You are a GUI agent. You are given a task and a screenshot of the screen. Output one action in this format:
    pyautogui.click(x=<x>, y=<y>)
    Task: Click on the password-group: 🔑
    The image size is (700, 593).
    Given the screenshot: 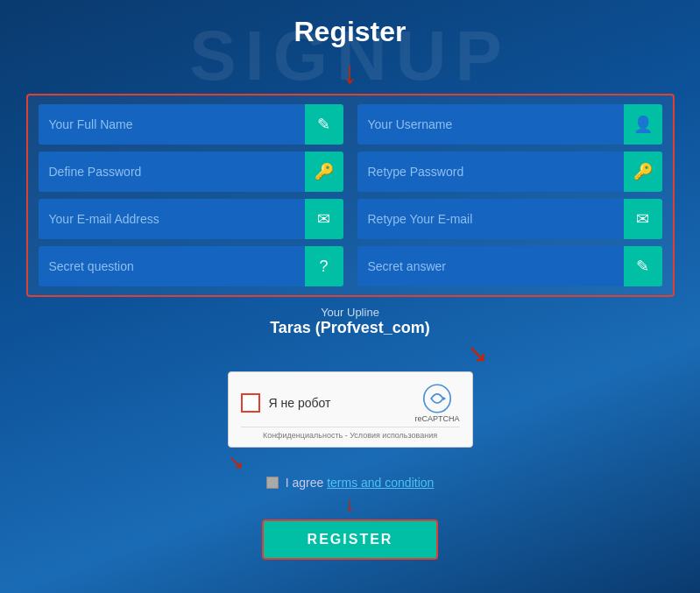 What is the action you would take?
    pyautogui.click(x=191, y=172)
    